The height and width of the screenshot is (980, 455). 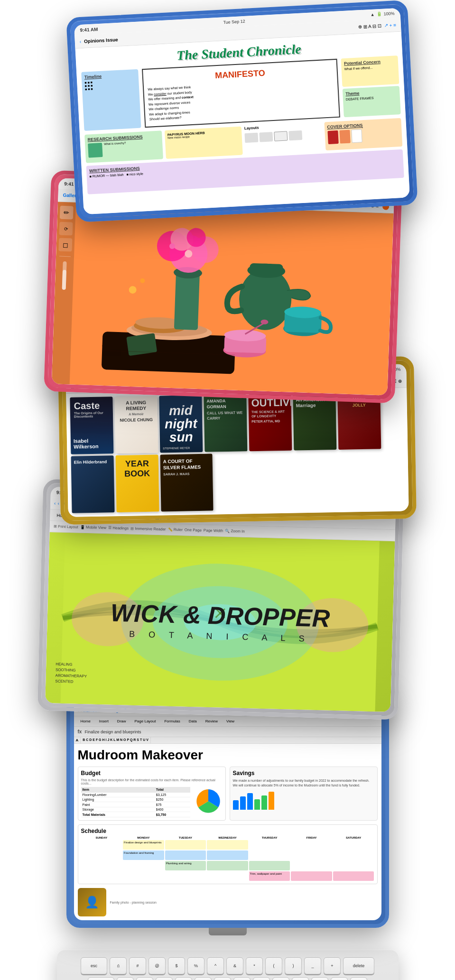 I want to click on key-p: P, so click(x=300, y=979).